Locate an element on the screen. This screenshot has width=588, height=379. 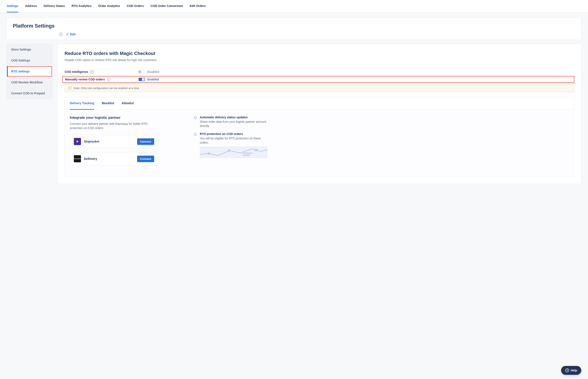
partner-name: Delhivery is located at coordinates (109, 159).